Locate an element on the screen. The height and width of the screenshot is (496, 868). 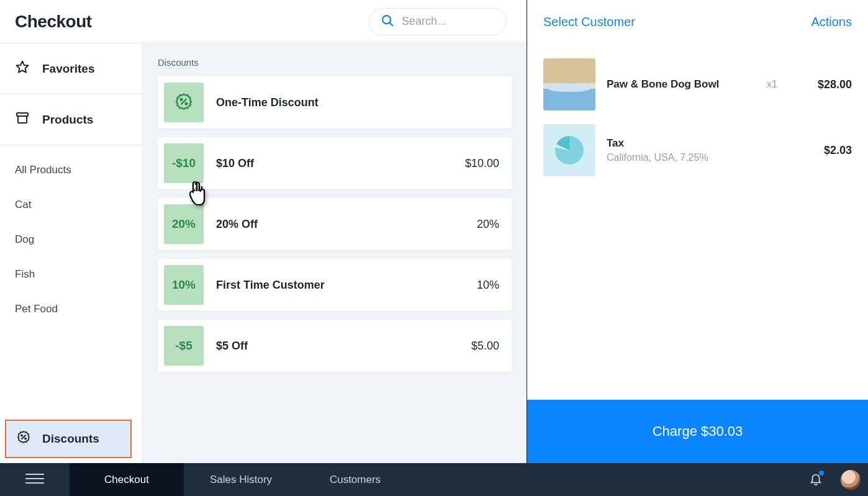
search-input is located at coordinates (445, 21).